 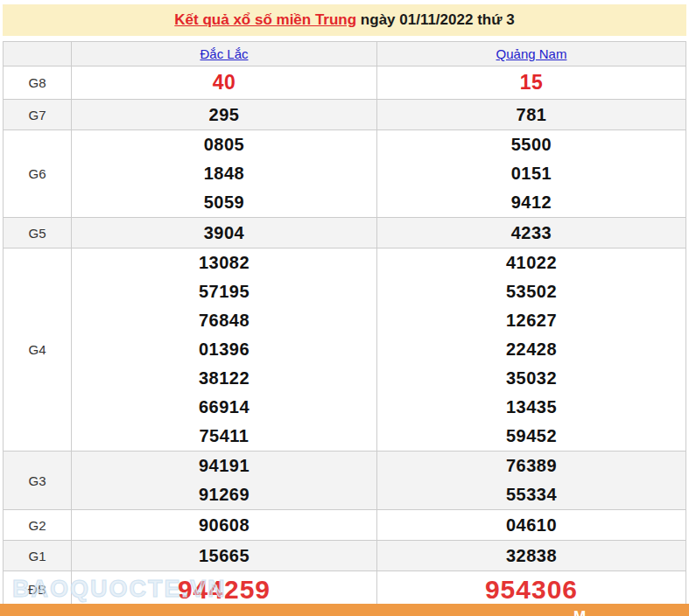 What do you see at coordinates (531, 525) in the screenshot?
I see `result-number: 04610` at bounding box center [531, 525].